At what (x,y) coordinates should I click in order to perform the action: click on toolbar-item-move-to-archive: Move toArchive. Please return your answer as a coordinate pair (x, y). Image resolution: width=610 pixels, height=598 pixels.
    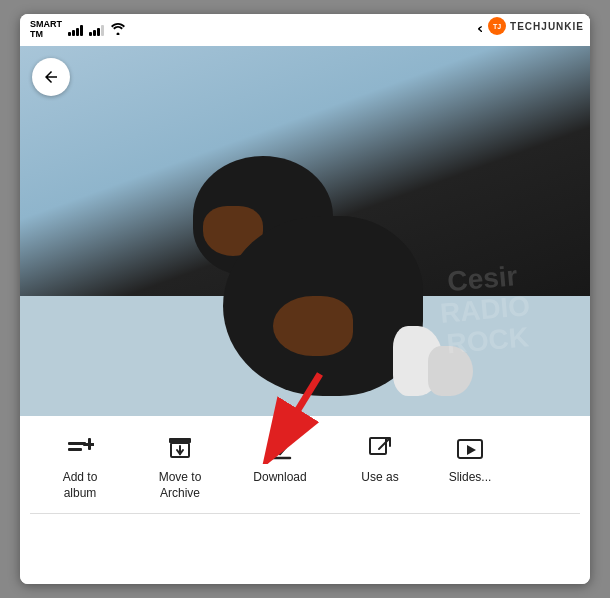
    Looking at the image, I should click on (180, 466).